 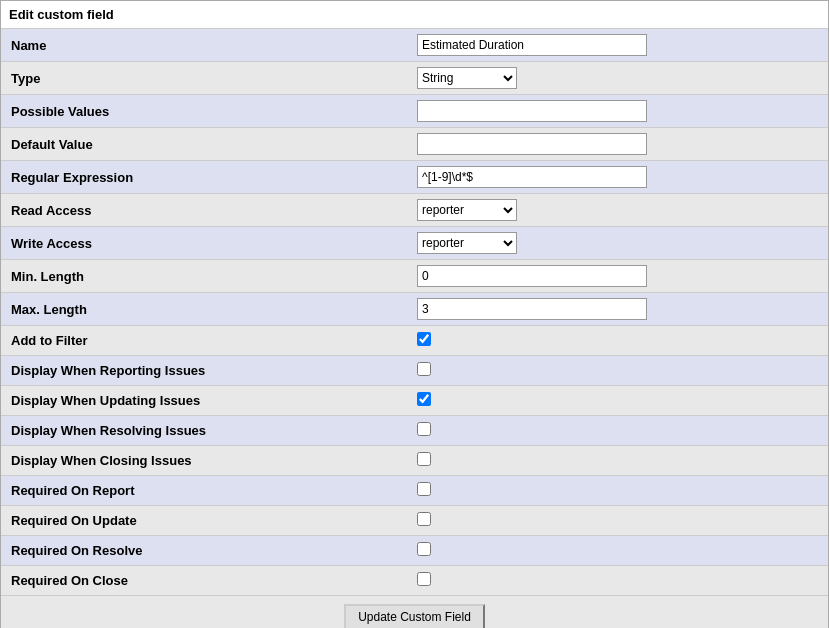 What do you see at coordinates (205, 144) in the screenshot?
I see `default-value-label: Default Value` at bounding box center [205, 144].